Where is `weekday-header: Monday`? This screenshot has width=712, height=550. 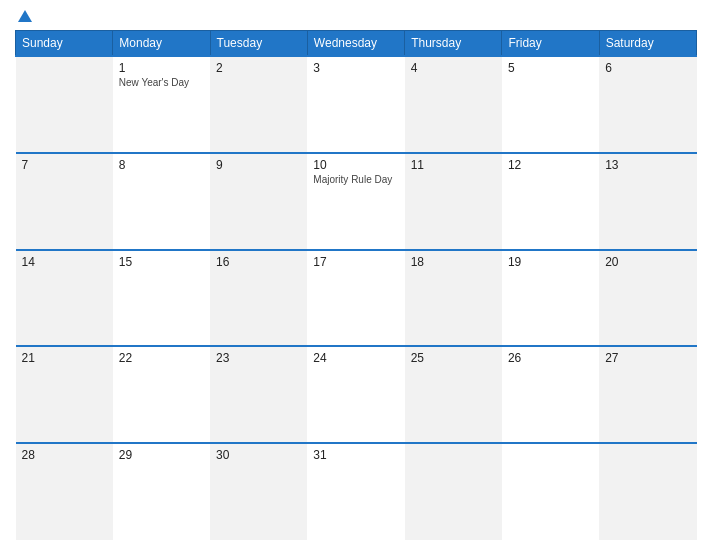
weekday-header: Monday is located at coordinates (162, 44).